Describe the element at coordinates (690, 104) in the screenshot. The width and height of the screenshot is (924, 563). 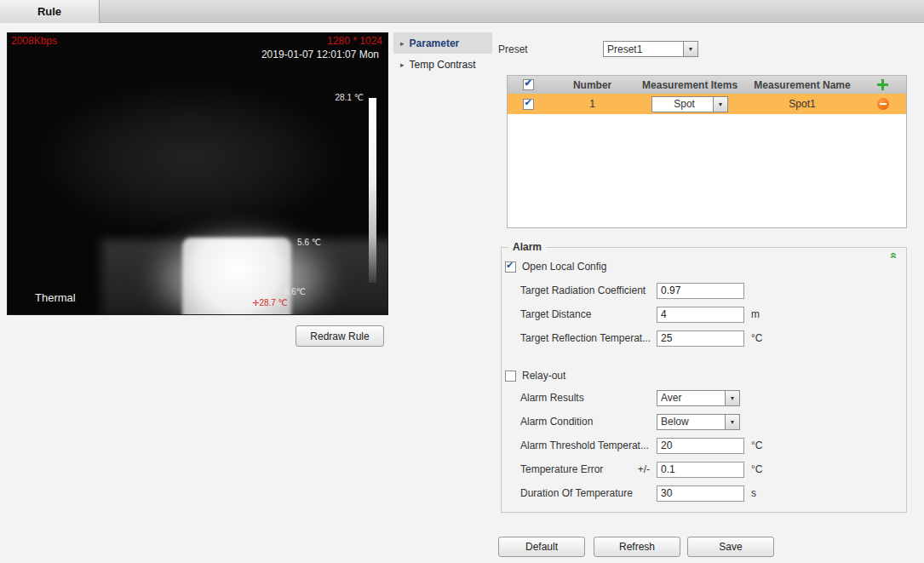
I see `measurement-item-dropdown: Spot ▼` at that location.